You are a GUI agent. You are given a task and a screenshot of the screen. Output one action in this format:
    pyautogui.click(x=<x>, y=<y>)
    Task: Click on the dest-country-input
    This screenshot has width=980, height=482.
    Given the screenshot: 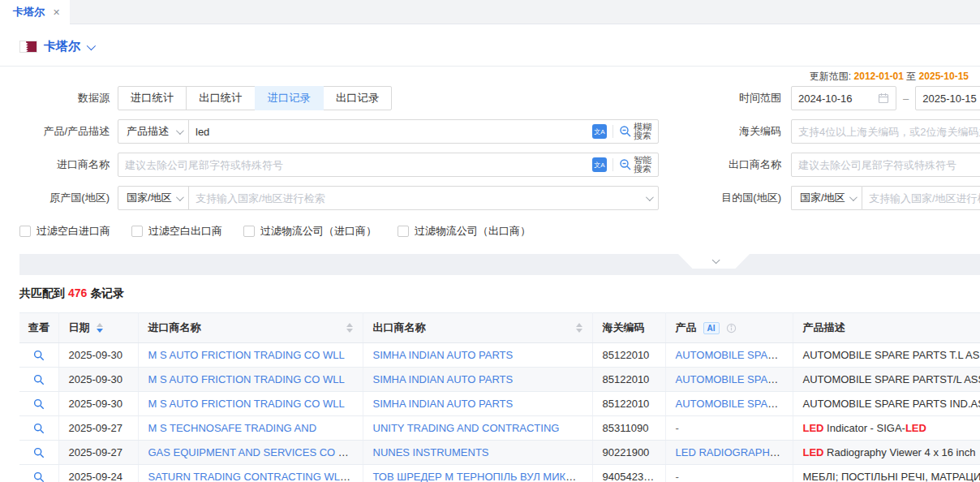 What is the action you would take?
    pyautogui.click(x=921, y=198)
    